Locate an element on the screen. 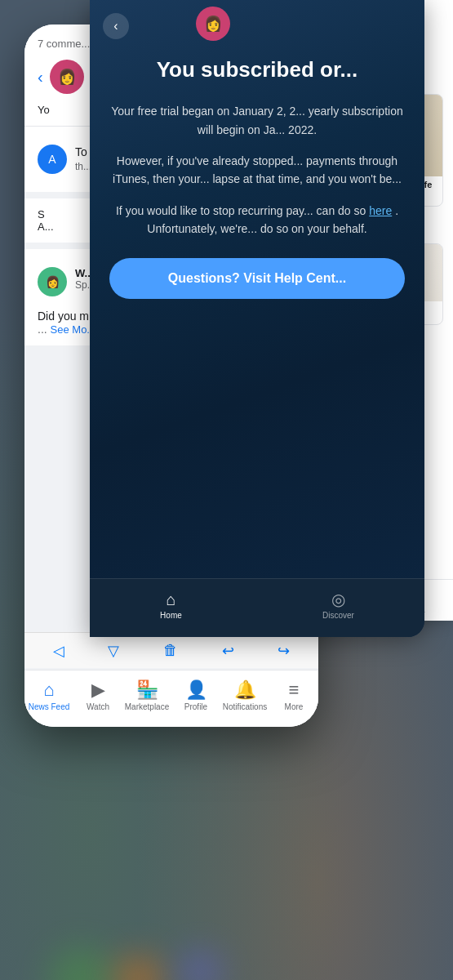 The width and height of the screenshot is (453, 980). watch-icon: ▶ is located at coordinates (98, 690).